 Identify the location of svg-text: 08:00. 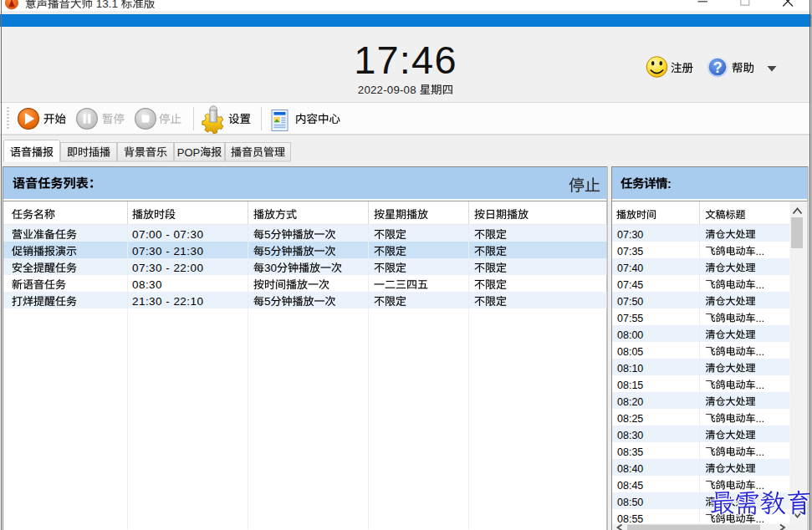
(631, 335).